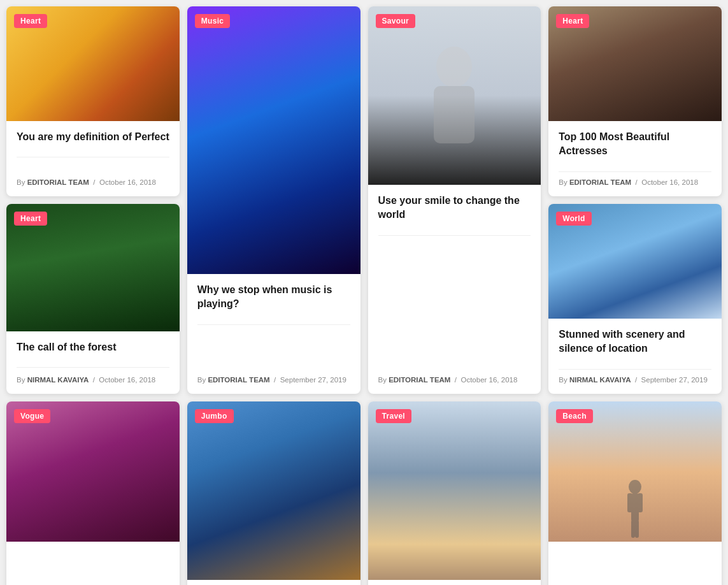 This screenshot has height=585, width=728. I want to click on card-image: Beach, so click(635, 472).